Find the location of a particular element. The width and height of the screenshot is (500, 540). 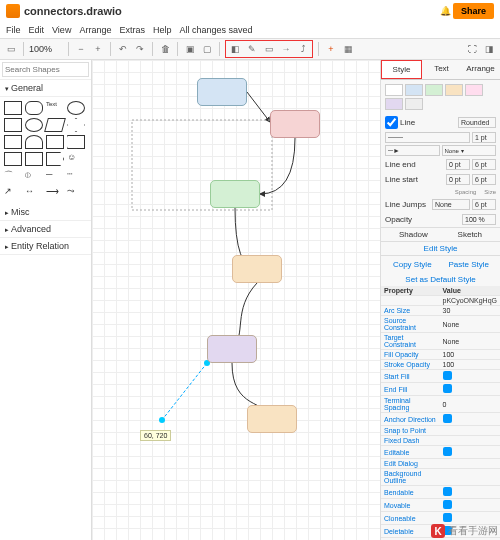

shape-rounded is located at coordinates (34, 108).